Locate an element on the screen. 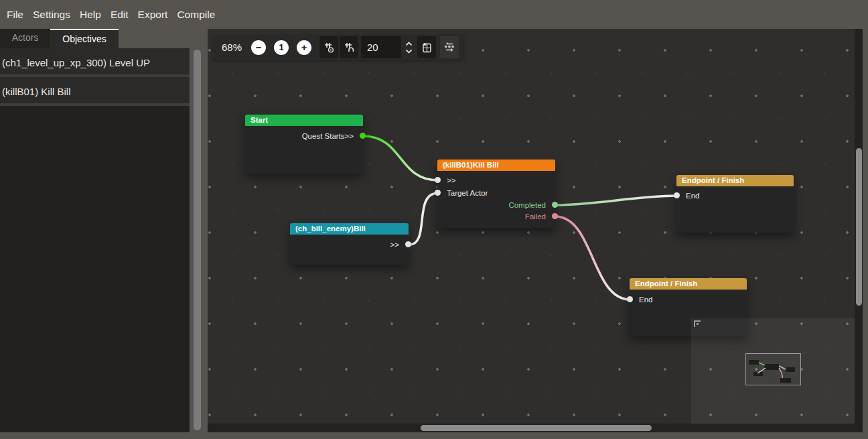 Image resolution: width=868 pixels, height=439 pixels. minimap is located at coordinates (776, 371).